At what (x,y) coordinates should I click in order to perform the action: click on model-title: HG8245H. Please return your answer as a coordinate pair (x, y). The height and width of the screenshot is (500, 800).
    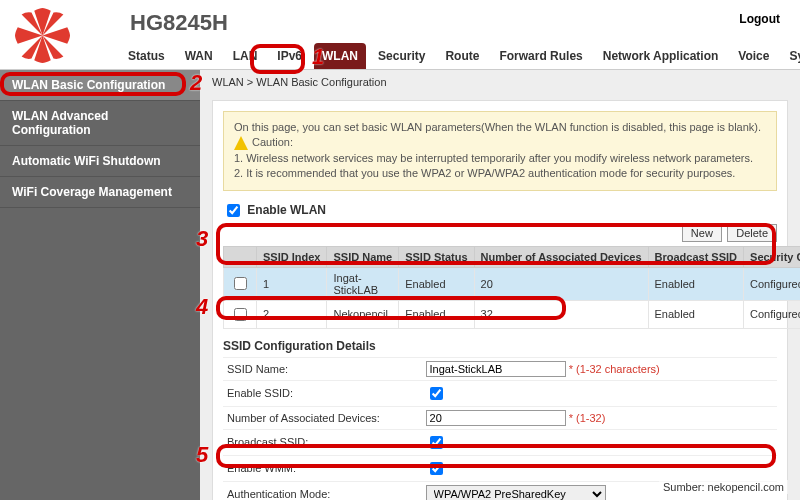
    Looking at the image, I should click on (179, 23).